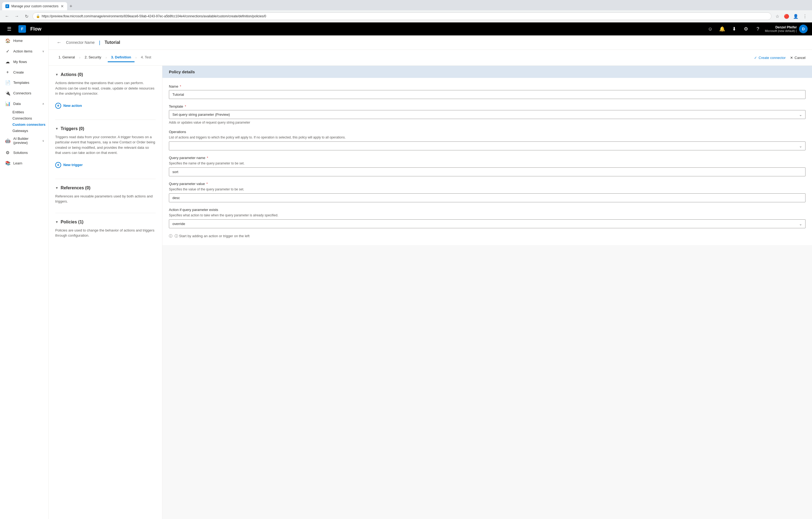 The image size is (812, 519). What do you see at coordinates (24, 125) in the screenshot?
I see `sidebar-item-custom-connectors: Custom connectors` at bounding box center [24, 125].